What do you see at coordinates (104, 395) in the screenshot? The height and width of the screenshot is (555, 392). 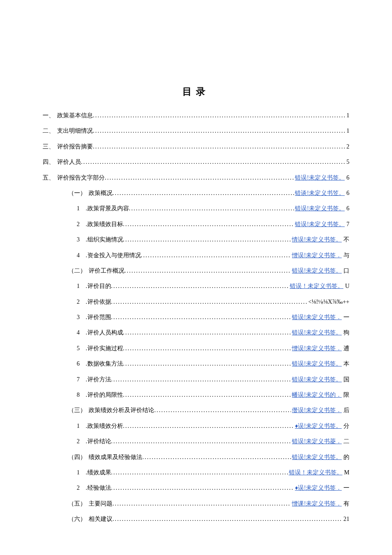 I see `toc-entry-text: .评价的局限性` at bounding box center [104, 395].